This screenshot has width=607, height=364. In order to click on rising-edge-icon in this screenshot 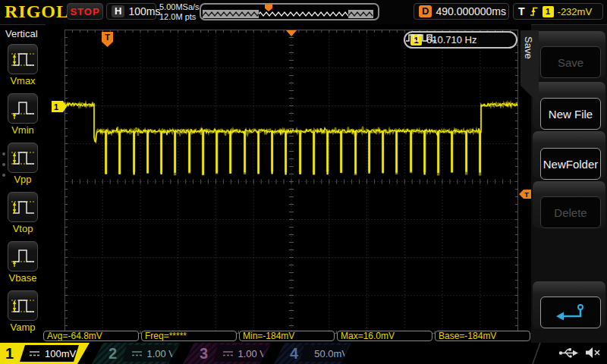, I will do `click(534, 11)`.